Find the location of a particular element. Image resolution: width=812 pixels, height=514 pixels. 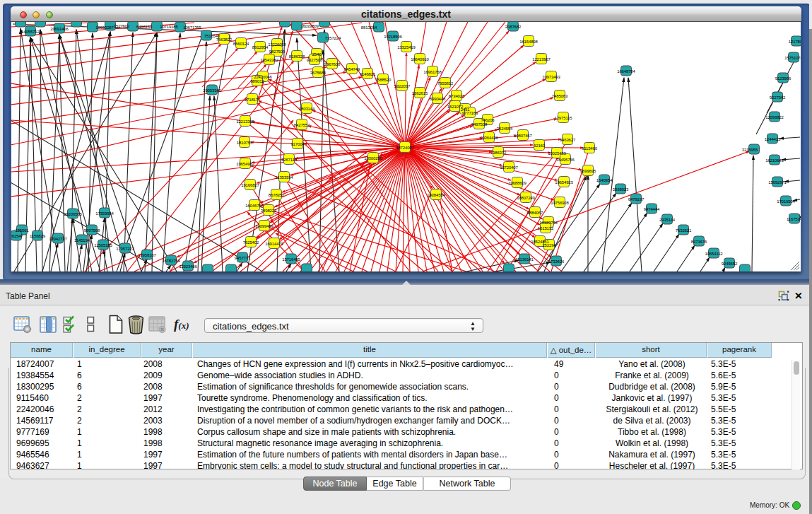

svg-text: 6466160 is located at coordinates (144, 27).